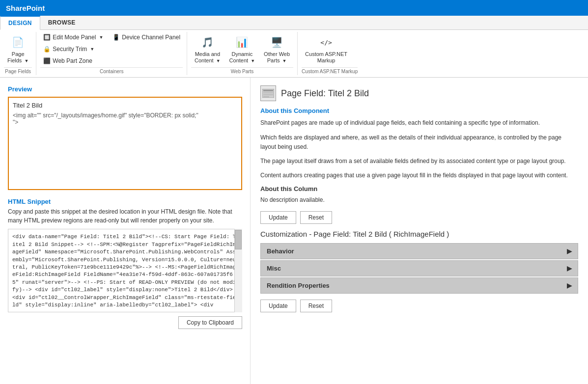 This screenshot has width=588, height=384. What do you see at coordinates (420, 286) in the screenshot?
I see `accordion-rendition: Rendition Properties ▶` at bounding box center [420, 286].